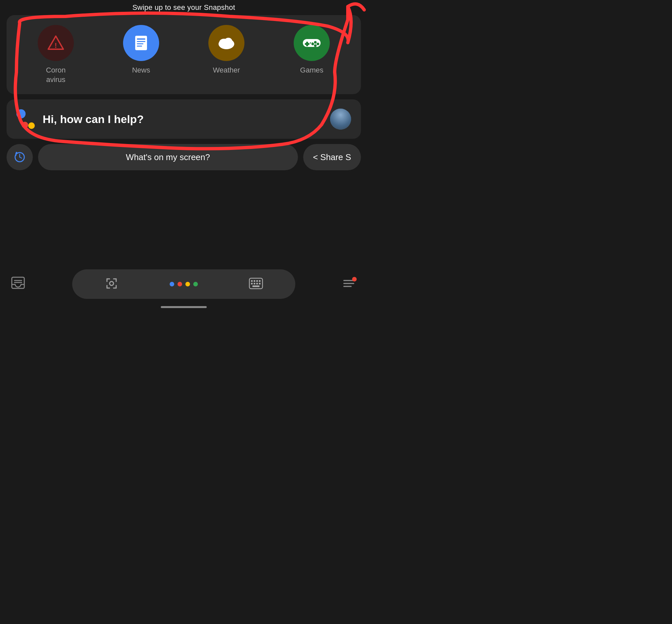 Image resolution: width=672 pixels, height=624 pixels. Describe the element at coordinates (32, 126) in the screenshot. I see `google-dot-yellow` at that location.